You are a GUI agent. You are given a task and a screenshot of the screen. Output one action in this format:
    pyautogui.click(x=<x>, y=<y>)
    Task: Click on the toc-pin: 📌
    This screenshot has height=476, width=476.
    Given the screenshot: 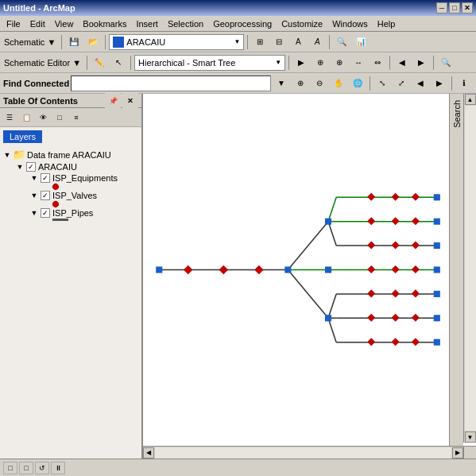 What is the action you would take?
    pyautogui.click(x=113, y=101)
    